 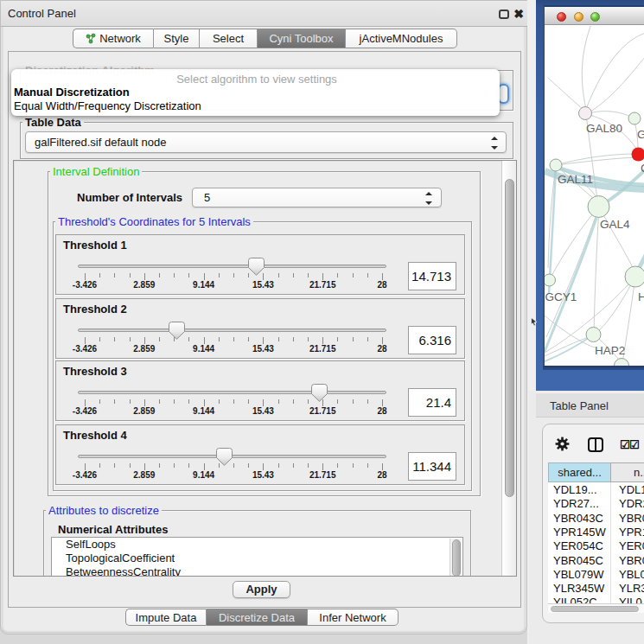 What do you see at coordinates (596, 518) in the screenshot?
I see `table-row: YBR043CYBR0` at bounding box center [596, 518].